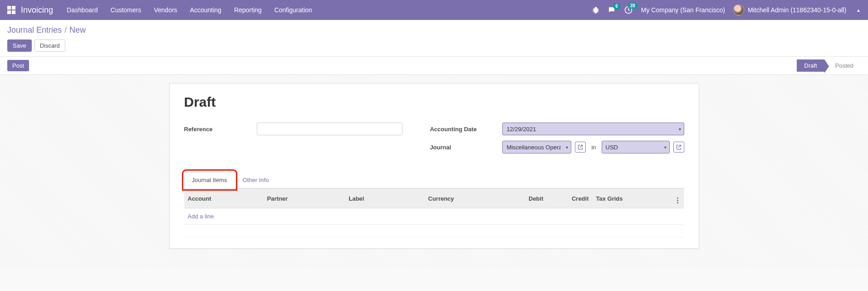 This screenshot has height=291, width=868. Describe the element at coordinates (434, 45) in the screenshot. I see `action-buttons: Save Discard` at that location.